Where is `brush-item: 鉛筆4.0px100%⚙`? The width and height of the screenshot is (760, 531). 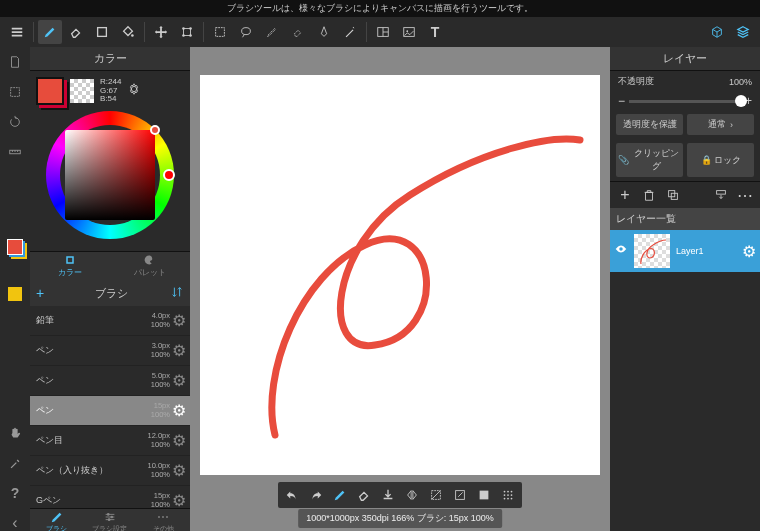 brush-item: 鉛筆4.0px100%⚙ is located at coordinates (110, 321).